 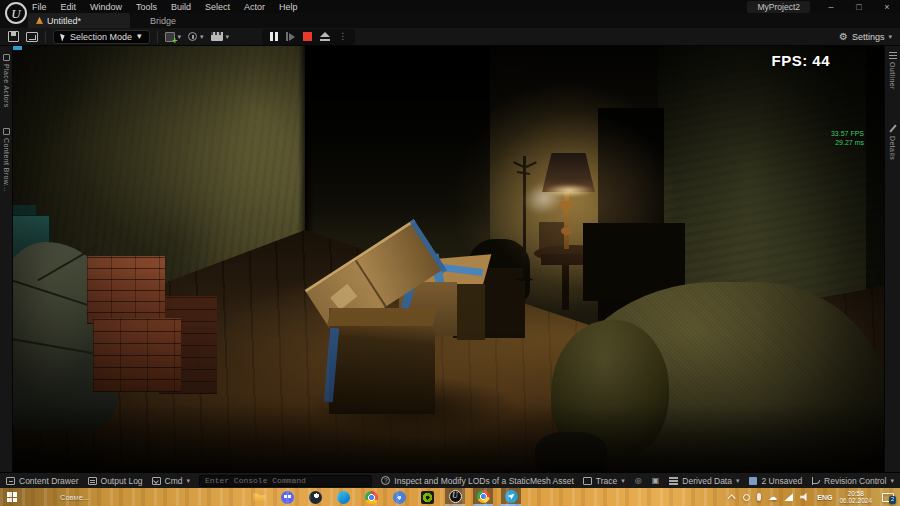 I want to click on menu-actor: Actor, so click(x=254, y=7).